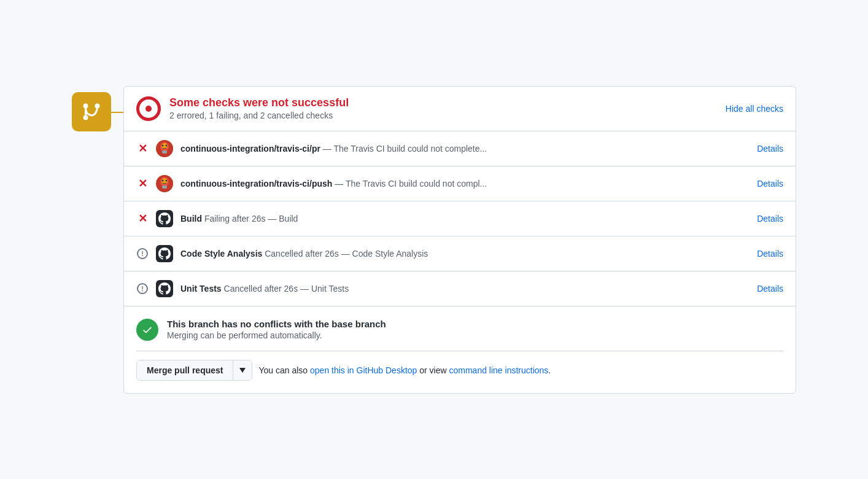  Describe the element at coordinates (165, 219) in the screenshot. I see `github-logo-build` at that location.